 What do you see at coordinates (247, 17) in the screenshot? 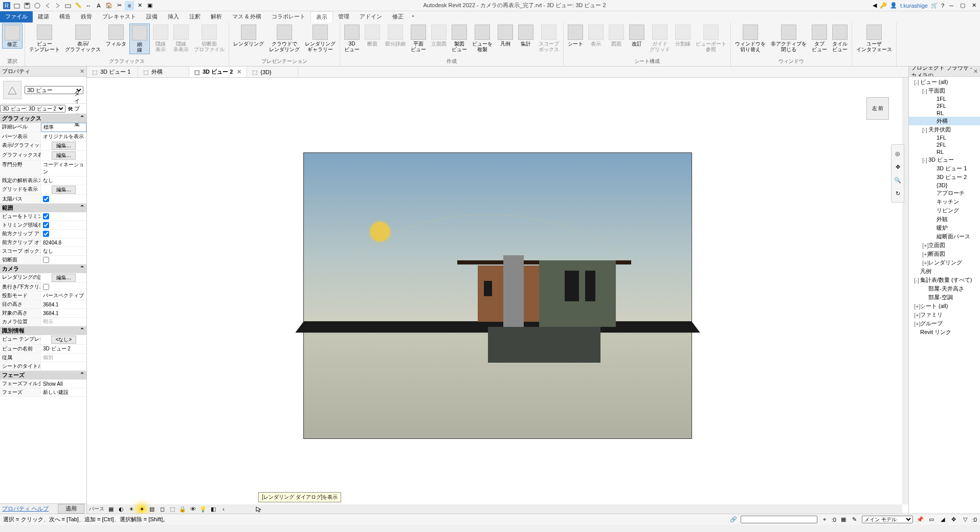
I see `tab-マス & 外構: マス & 外構` at bounding box center [247, 17].